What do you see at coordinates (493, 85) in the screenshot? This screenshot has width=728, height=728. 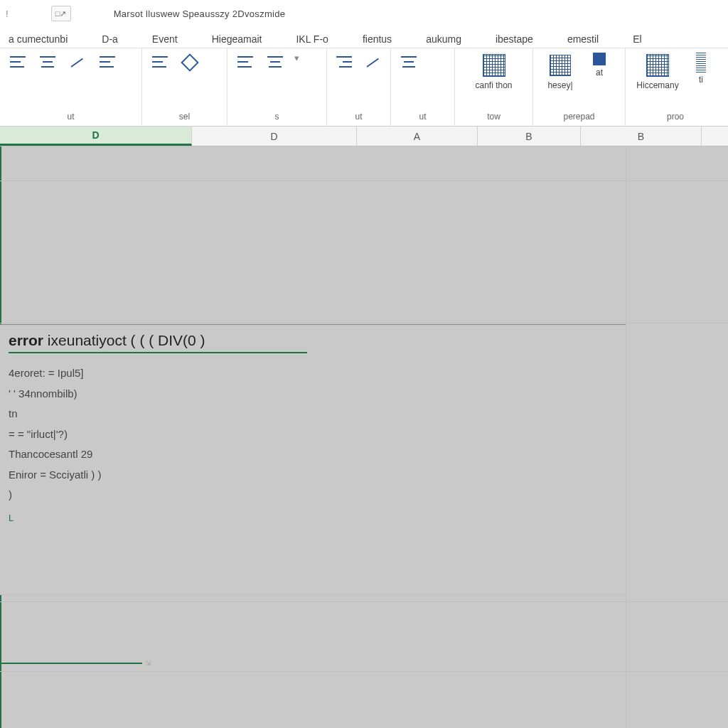 I see `button-label: canfi thon` at bounding box center [493, 85].